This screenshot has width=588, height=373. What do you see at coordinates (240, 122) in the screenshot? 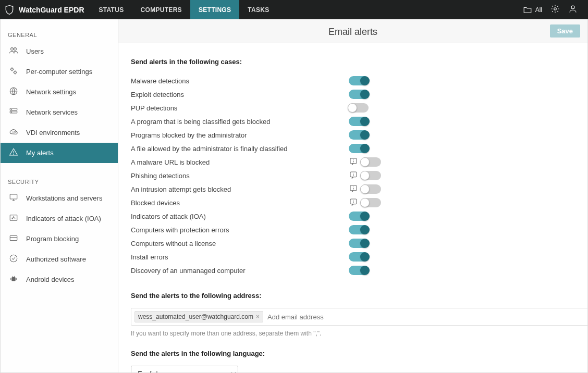
I see `alert-label: A program that is being classified gets …` at bounding box center [240, 122].